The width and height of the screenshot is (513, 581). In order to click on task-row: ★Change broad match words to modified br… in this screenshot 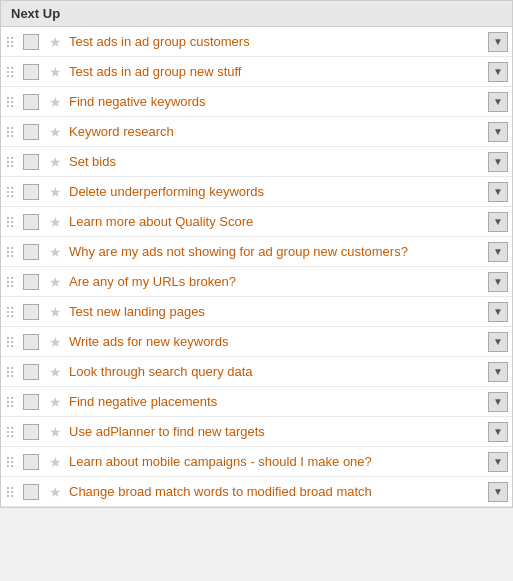, I will do `click(256, 492)`.